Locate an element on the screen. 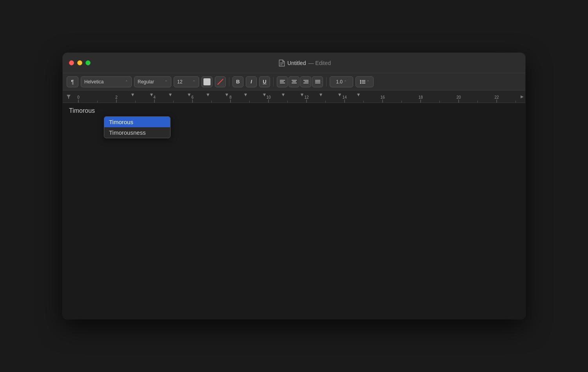  text-line-1: Timorous is located at coordinates (294, 111).